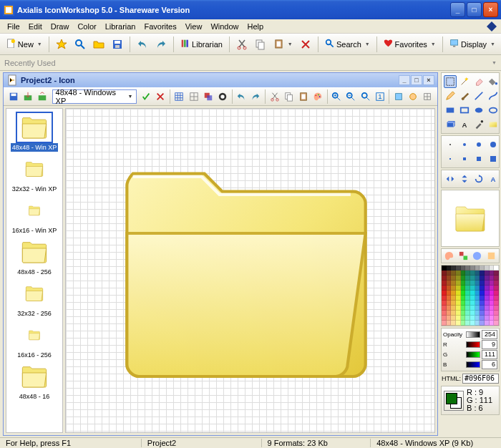 Image resolution: width=501 pixels, height=448 pixels. I want to click on export-button, so click(27, 97).